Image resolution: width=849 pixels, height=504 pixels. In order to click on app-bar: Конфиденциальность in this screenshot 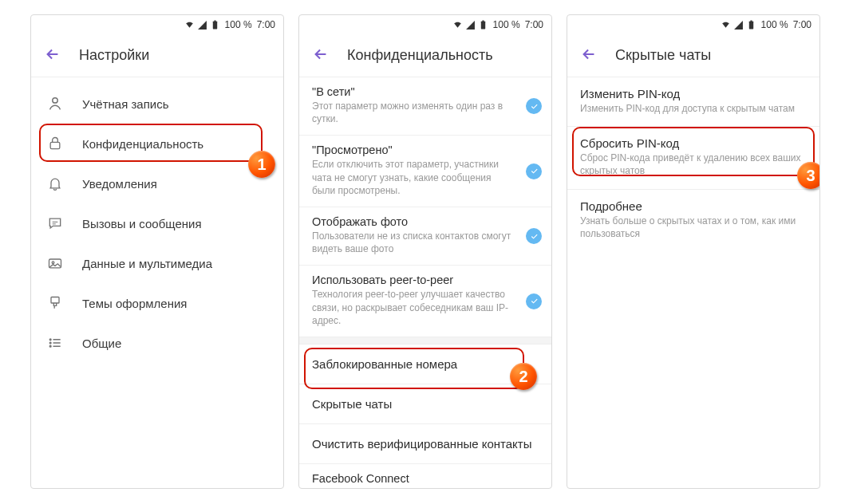, I will do `click(425, 56)`.